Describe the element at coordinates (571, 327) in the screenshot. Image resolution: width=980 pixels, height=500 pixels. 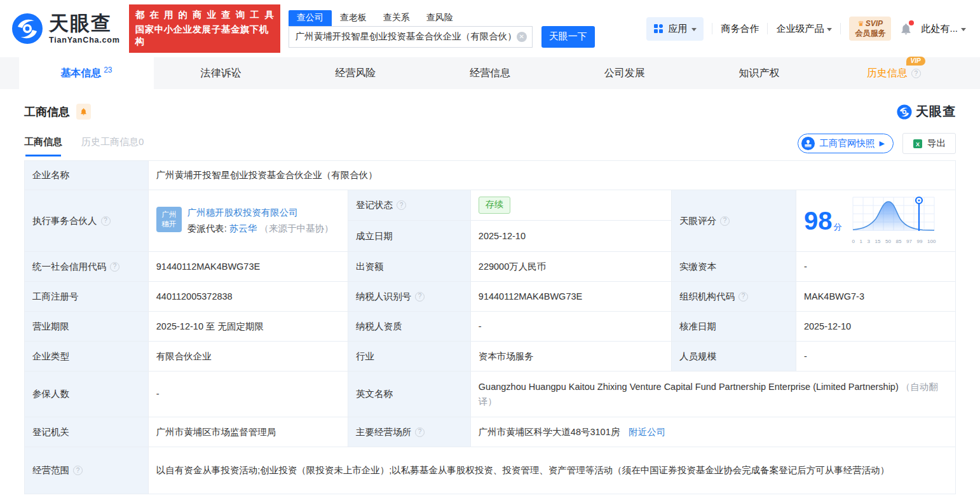
I see `taxpayer-quality-value: -` at that location.